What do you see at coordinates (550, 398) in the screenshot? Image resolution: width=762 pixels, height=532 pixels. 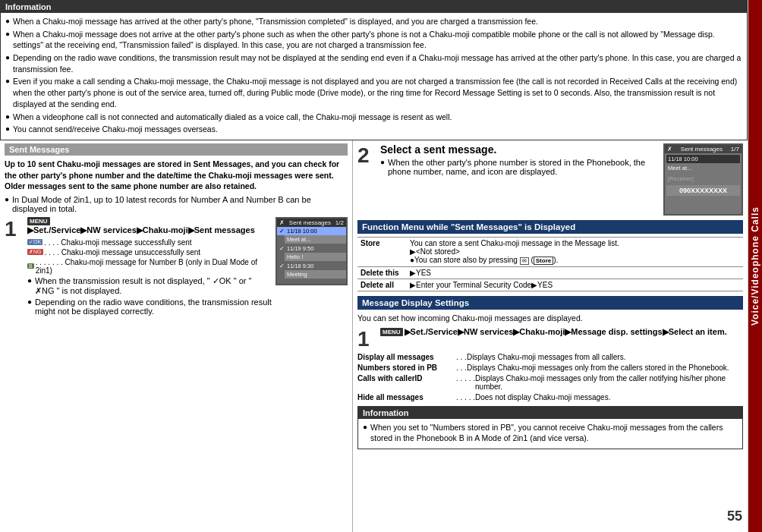 I see `disp-item-4: Hide all messages . . . . . Does not dis…` at bounding box center [550, 398].